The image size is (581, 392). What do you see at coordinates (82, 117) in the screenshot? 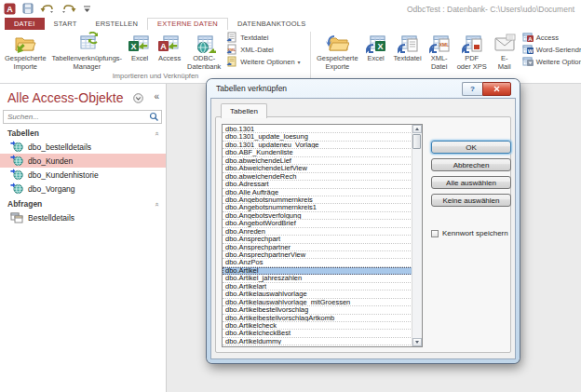
I see `search-input` at bounding box center [82, 117].